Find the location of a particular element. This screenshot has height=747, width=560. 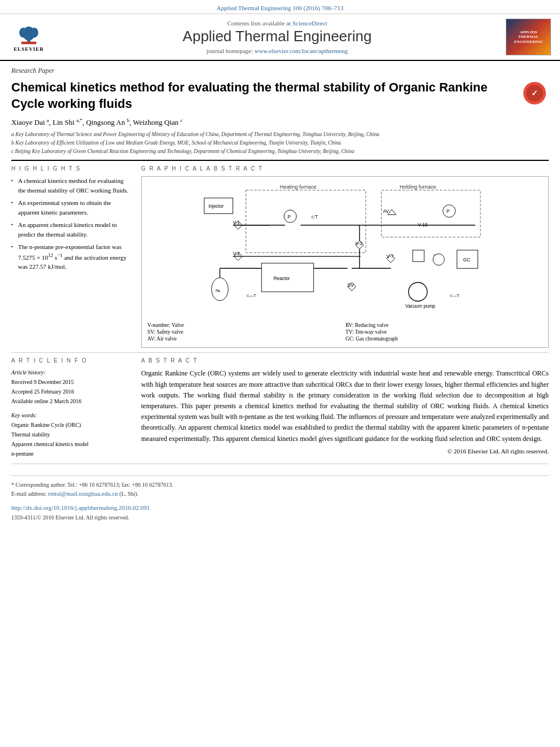

keyword-4: n-pentane is located at coordinates (71, 454).